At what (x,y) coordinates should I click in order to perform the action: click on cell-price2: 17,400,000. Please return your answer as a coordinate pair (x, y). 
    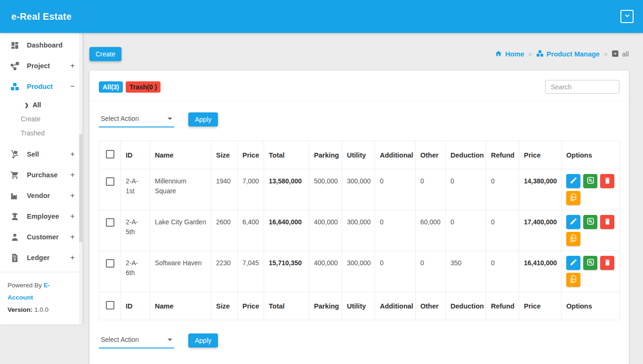
    Looking at the image, I should click on (540, 230).